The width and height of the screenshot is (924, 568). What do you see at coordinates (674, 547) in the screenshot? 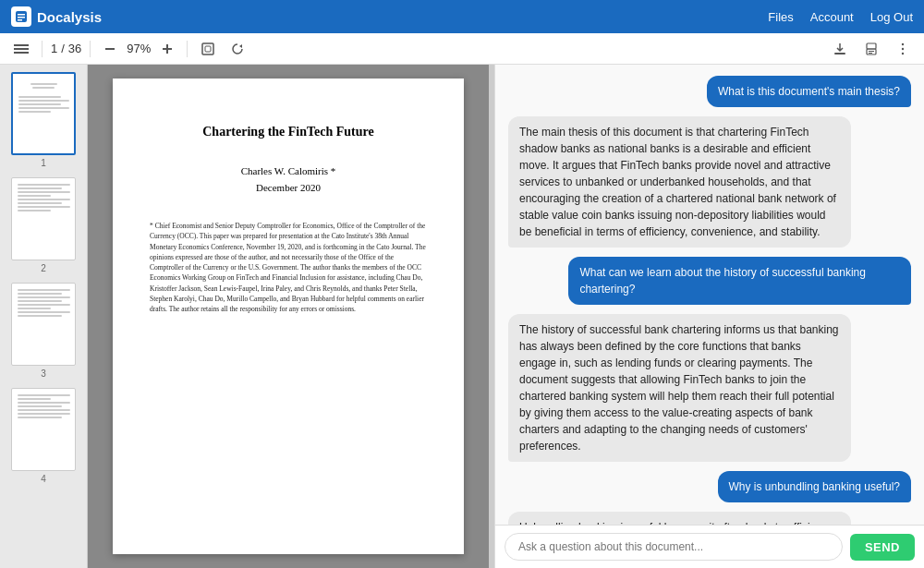
I see `chat-input` at bounding box center [674, 547].